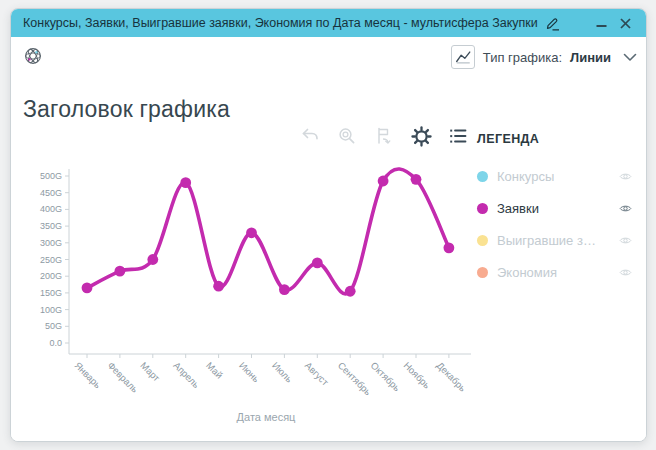 The image size is (656, 450). What do you see at coordinates (555, 139) in the screenshot?
I see `legend-title: ЛЕГЕНДА` at bounding box center [555, 139].